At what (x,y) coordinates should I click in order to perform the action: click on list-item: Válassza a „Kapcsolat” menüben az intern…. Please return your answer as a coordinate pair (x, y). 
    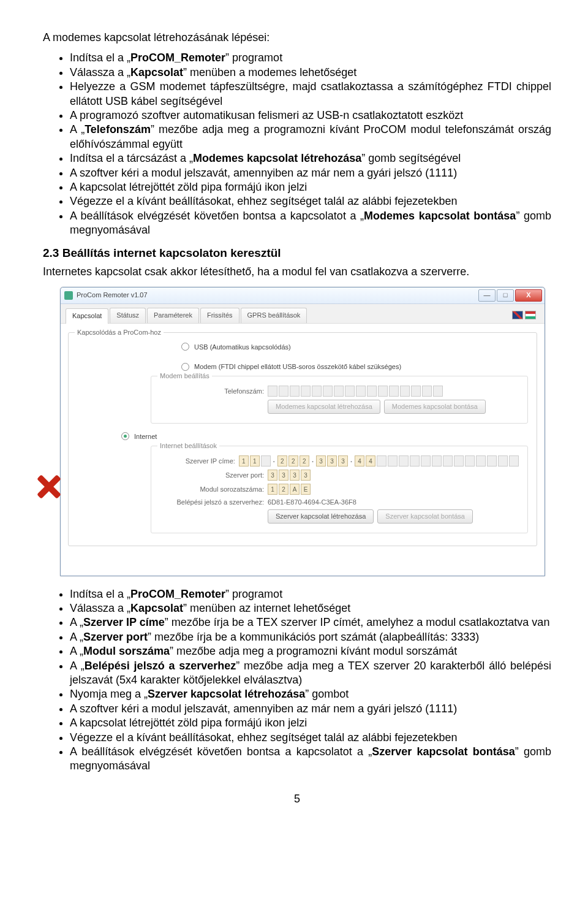
    Looking at the image, I should click on (311, 608).